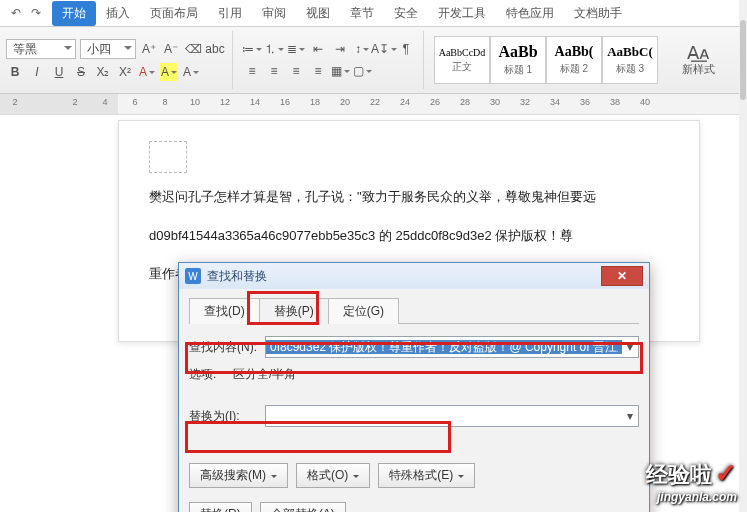 This screenshot has height=512, width=747. I want to click on align-right-icon: ≡, so click(296, 71).